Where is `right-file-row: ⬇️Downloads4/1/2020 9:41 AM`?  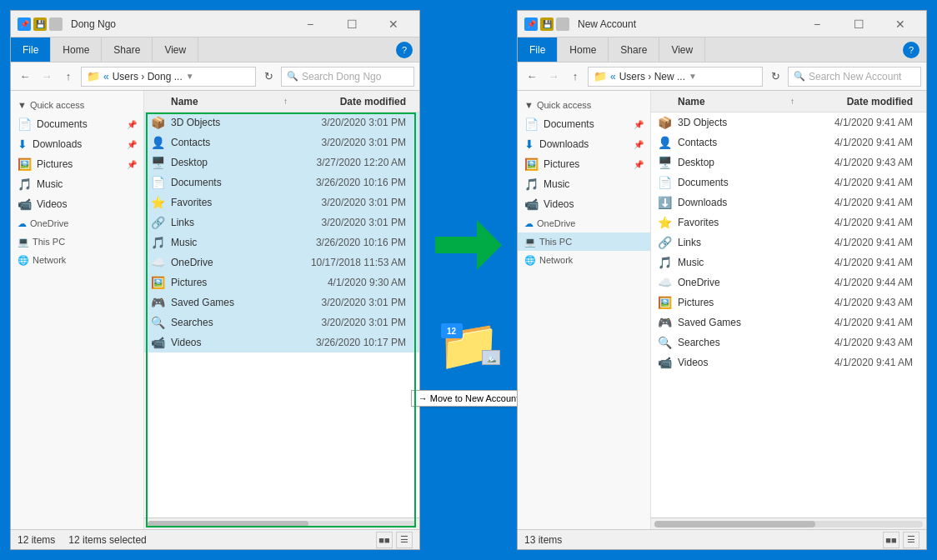
right-file-row: ⬇️Downloads4/1/2020 9:41 AM is located at coordinates (789, 202).